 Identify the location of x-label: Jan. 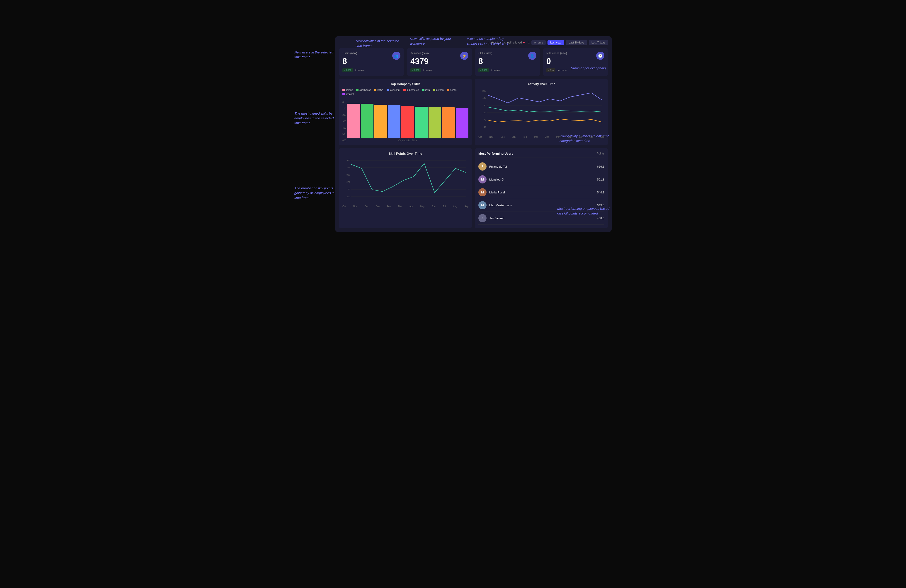
(378, 206).